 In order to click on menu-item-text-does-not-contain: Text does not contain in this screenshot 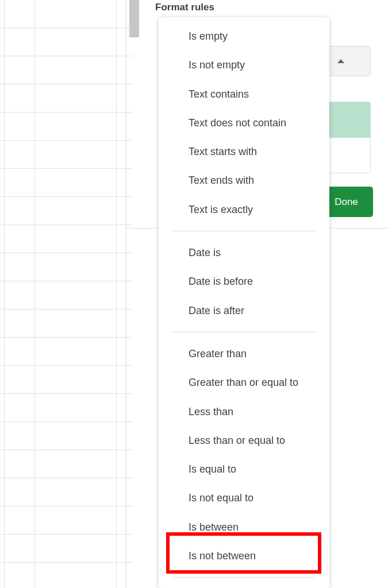, I will do `click(244, 123)`.